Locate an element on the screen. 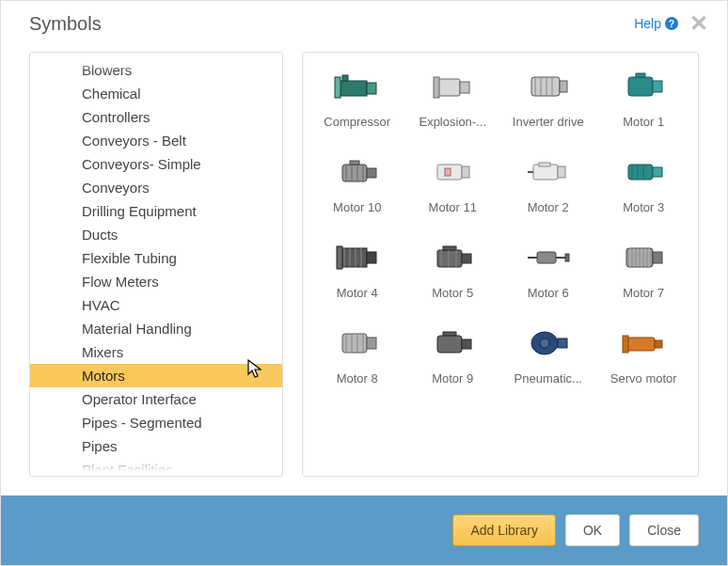 This screenshot has height=566, width=728. add-library-button: Add Library is located at coordinates (504, 530).